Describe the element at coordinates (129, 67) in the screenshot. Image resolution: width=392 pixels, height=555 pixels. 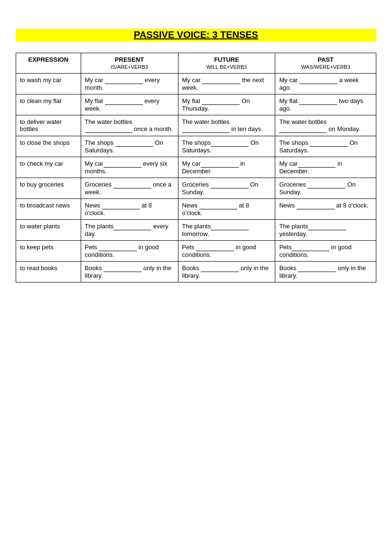
I see `subheader-present: IS/ARE+VERB3` at that location.